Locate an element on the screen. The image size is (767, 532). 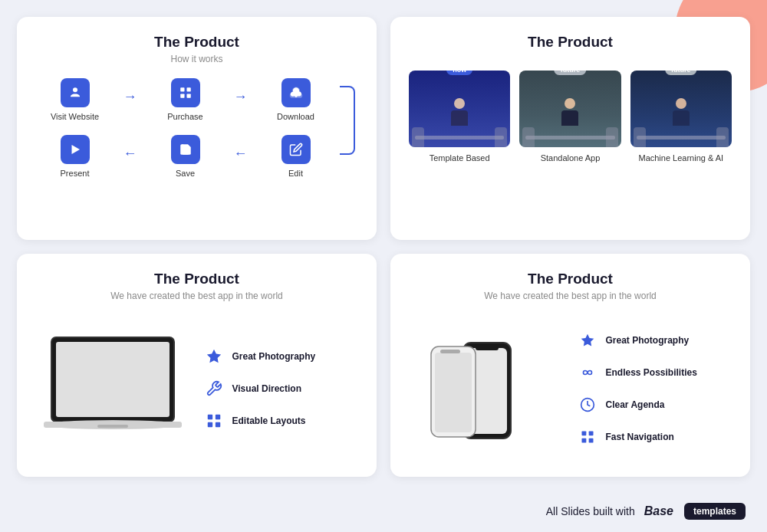
phone-features-list: Great Photography Endless Possibilities is located at coordinates (655, 389).